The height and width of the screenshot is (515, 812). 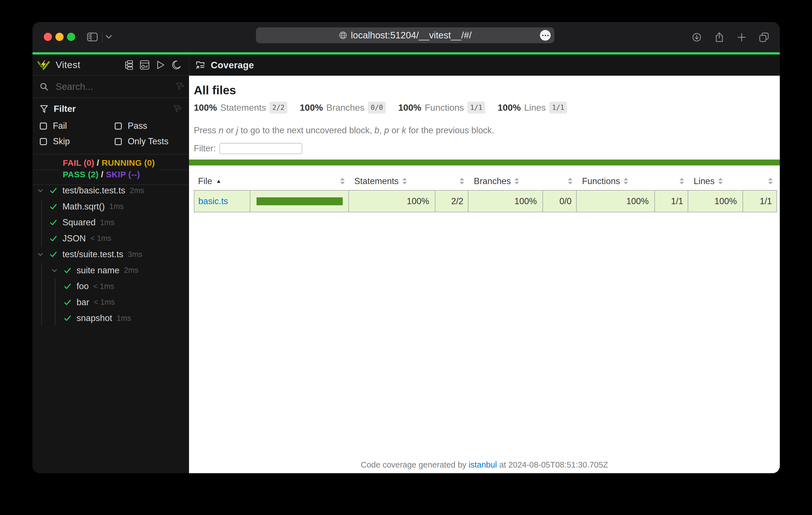 What do you see at coordinates (505, 181) in the screenshot?
I see `column-header-branches: Branches` at bounding box center [505, 181].